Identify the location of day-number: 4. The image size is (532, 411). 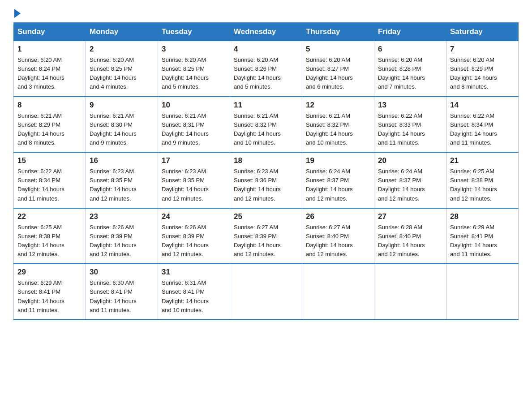
(266, 49).